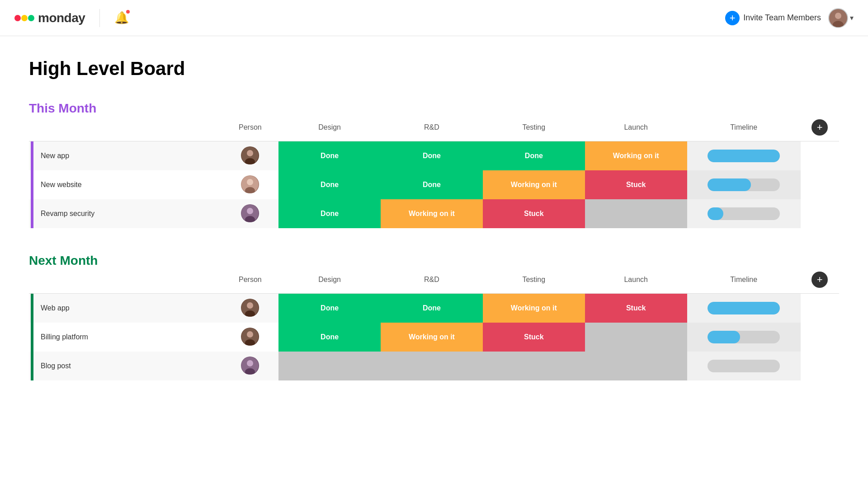 This screenshot has width=868, height=488. Describe the element at coordinates (789, 18) in the screenshot. I see `header-right: + Invite Team Members ▾` at that location.